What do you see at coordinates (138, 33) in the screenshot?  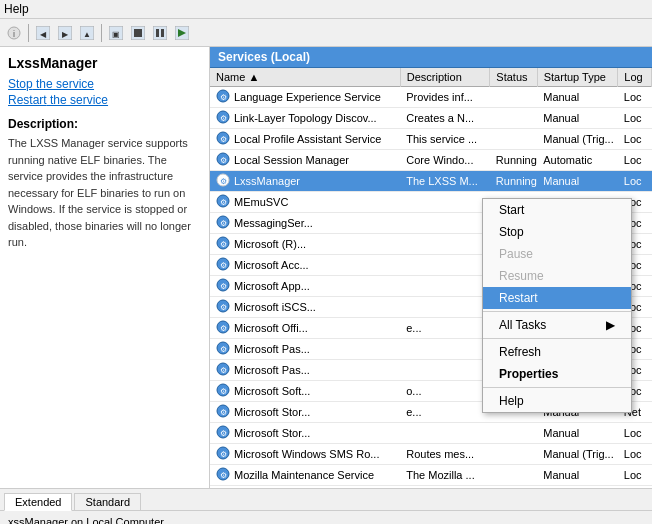 I see `stop-icon` at bounding box center [138, 33].